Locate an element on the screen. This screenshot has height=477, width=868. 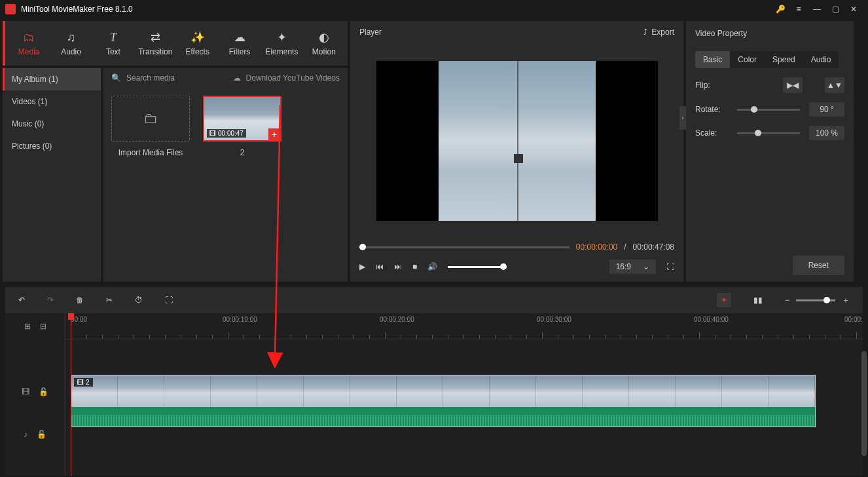
menu-icon: ≡ is located at coordinates (799, 9).